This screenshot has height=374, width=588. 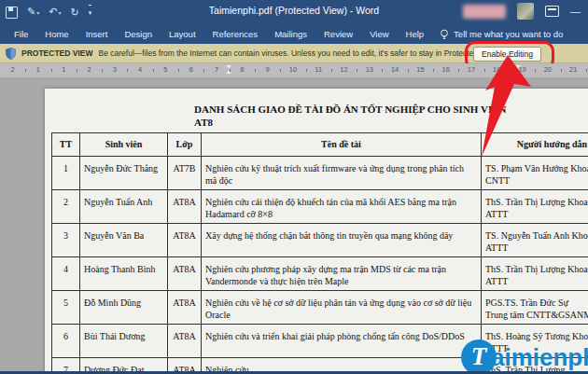 I want to click on pen-dropdown-icon: ▾, so click(x=37, y=13).